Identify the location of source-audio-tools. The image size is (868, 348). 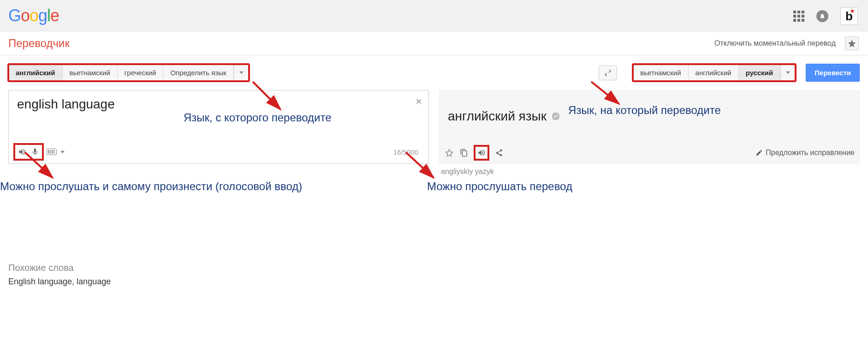
(29, 152).